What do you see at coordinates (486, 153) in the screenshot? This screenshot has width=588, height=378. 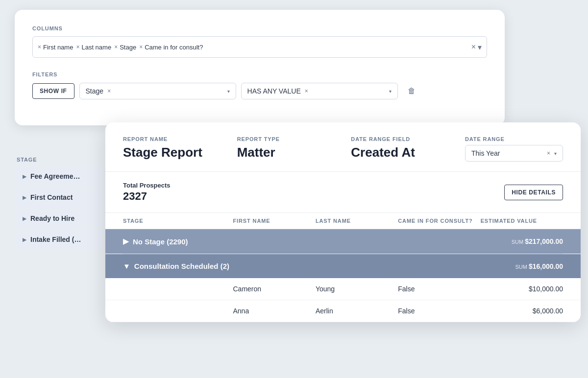 I see `date-range-value: This Year` at bounding box center [486, 153].